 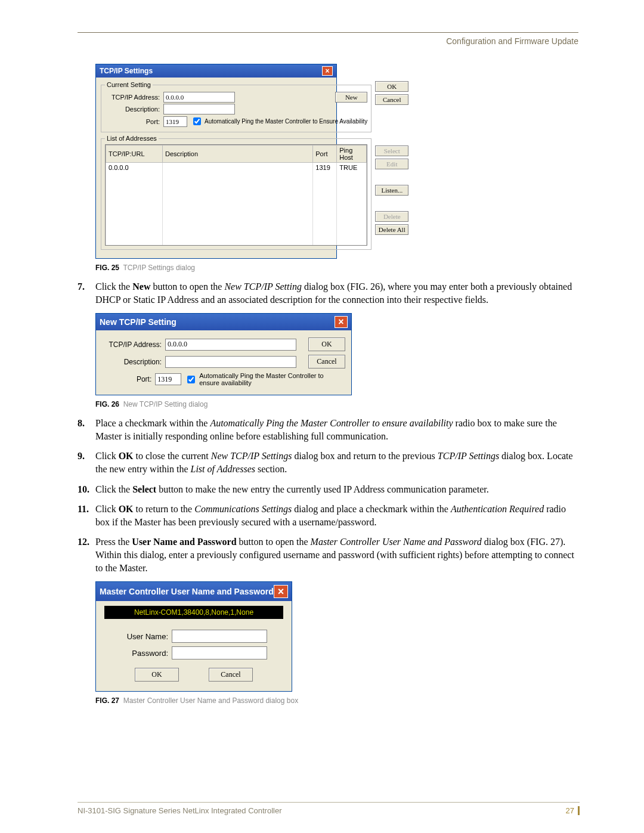 I want to click on footer-doc-title: NI-3101-SIG Signature Series NetLinx Int…, so click(x=180, y=811).